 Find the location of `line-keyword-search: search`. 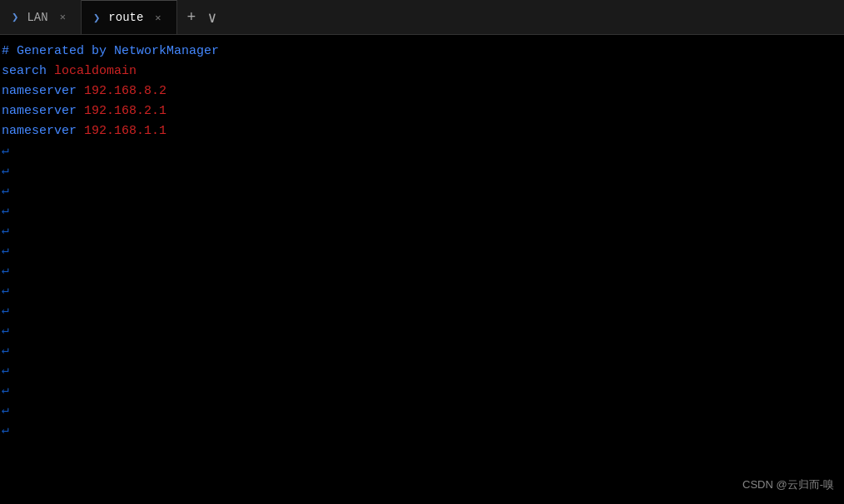

line-keyword-search: search is located at coordinates (28, 72).